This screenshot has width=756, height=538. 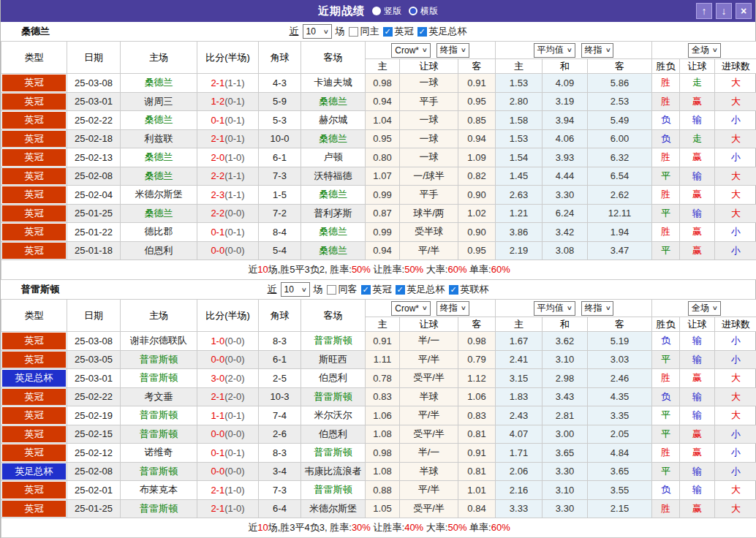 I want to click on result-group-header: 全场∨, so click(x=704, y=50).